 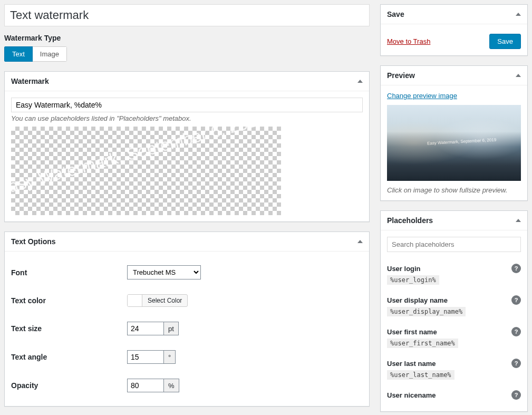 What do you see at coordinates (146, 329) in the screenshot?
I see `text-size-input` at bounding box center [146, 329].